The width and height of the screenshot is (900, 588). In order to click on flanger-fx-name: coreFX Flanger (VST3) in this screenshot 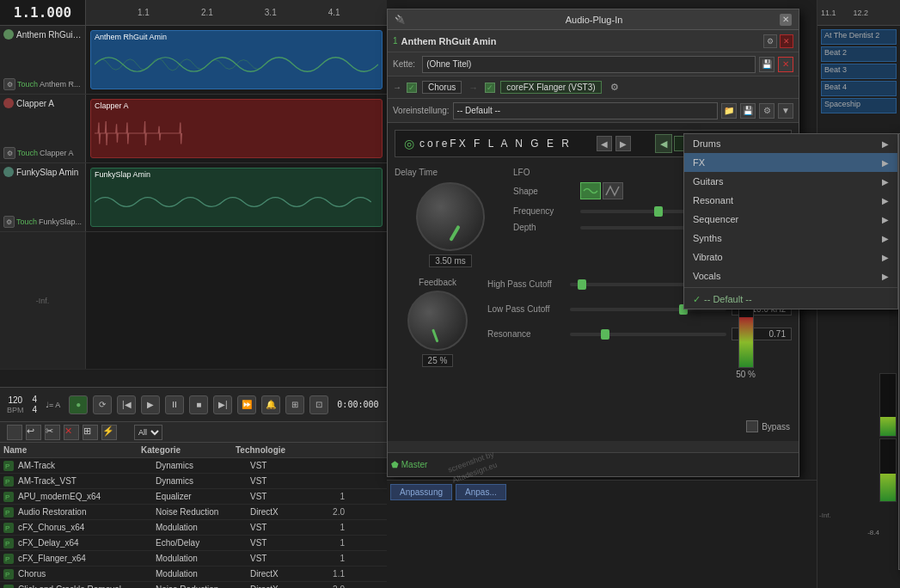, I will do `click(550, 88)`.